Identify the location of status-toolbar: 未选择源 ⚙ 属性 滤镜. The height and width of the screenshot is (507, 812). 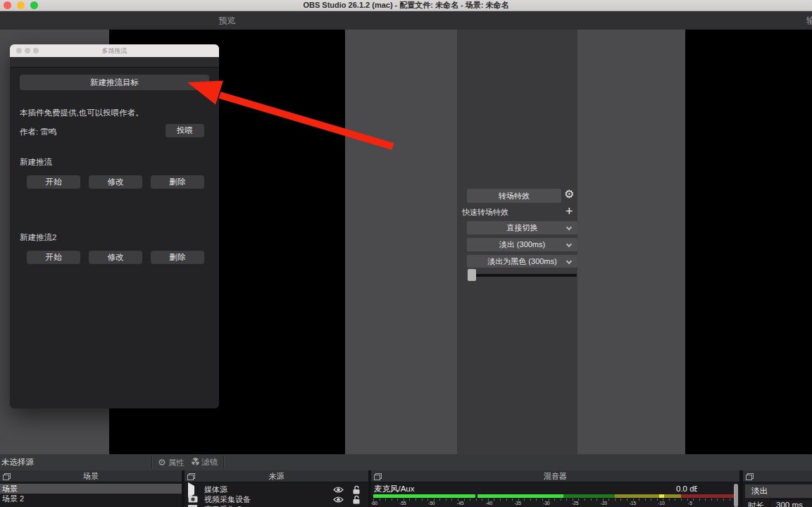
(406, 462).